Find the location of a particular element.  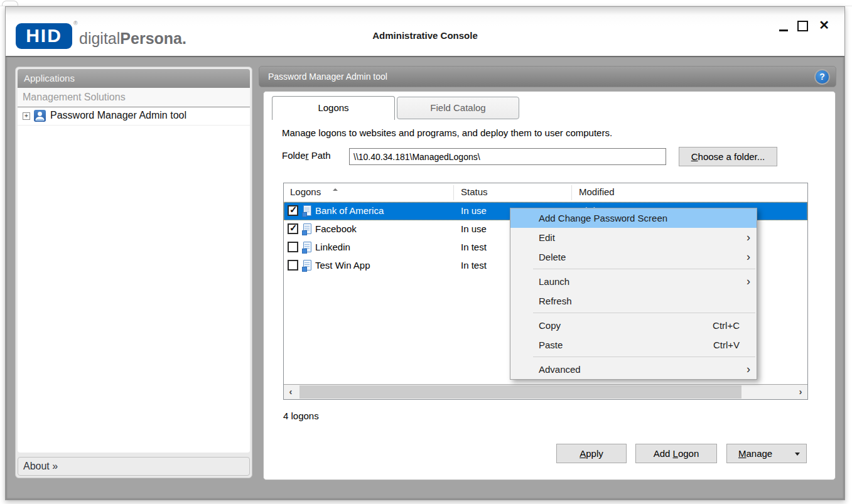

folder-path-input is located at coordinates (507, 157).